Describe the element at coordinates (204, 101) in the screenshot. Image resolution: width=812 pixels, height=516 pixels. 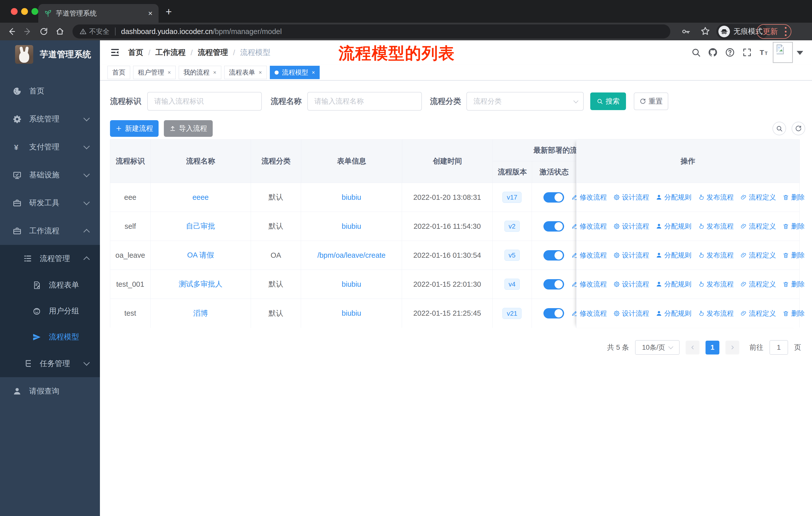
I see `filter-key-input: 请输入流程标识` at that location.